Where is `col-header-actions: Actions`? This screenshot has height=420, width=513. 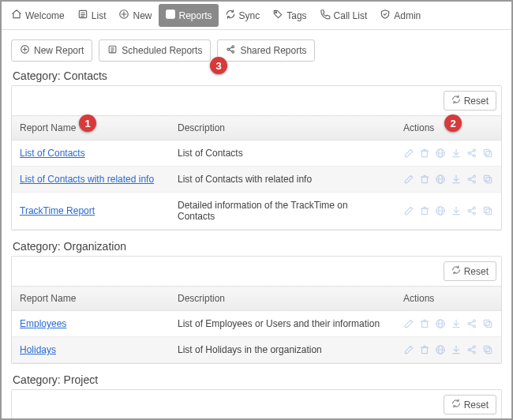
col-header-actions: Actions is located at coordinates (448, 298).